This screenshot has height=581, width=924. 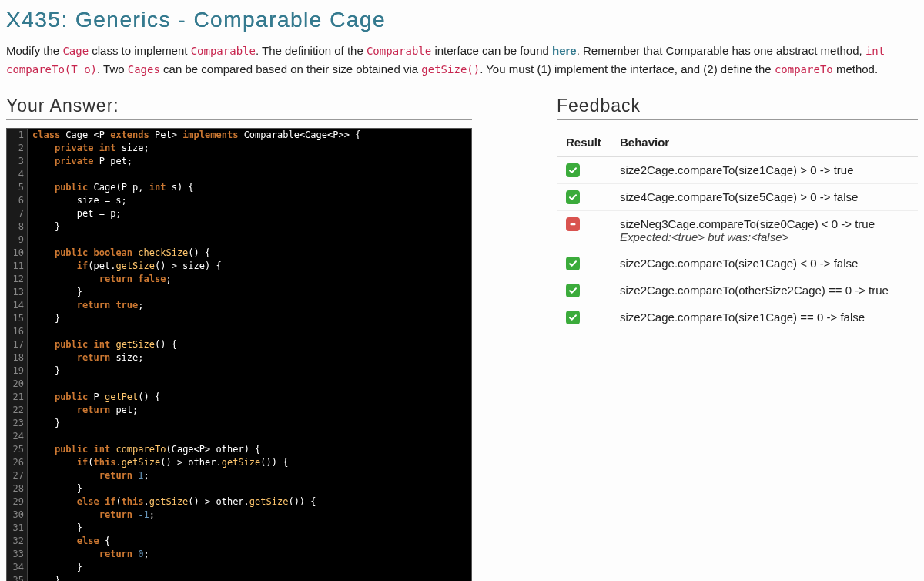 What do you see at coordinates (196, 450) in the screenshot?
I see `code-line: public int compareTo(Cage<P> other) {` at bounding box center [196, 450].